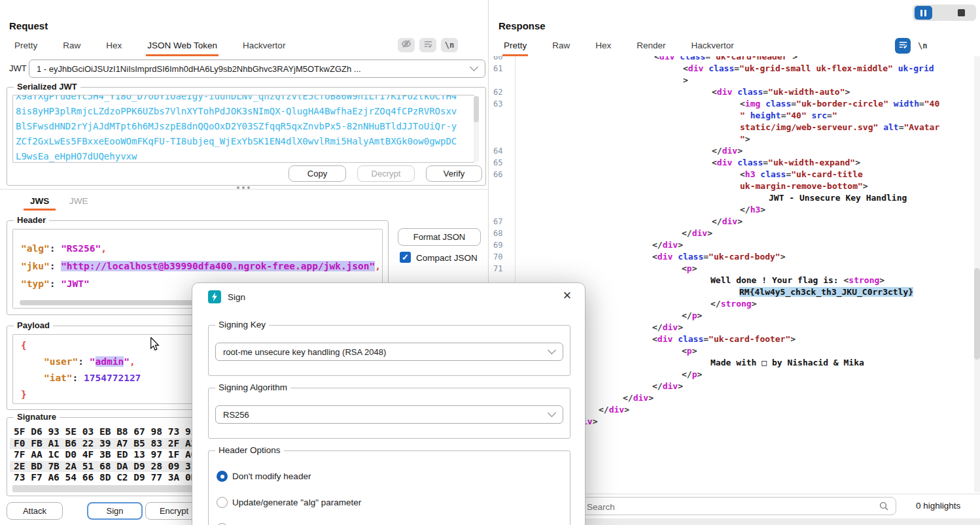 This screenshot has height=525, width=980. What do you see at coordinates (945, 13) in the screenshot?
I see `intercept-control-group` at bounding box center [945, 13].